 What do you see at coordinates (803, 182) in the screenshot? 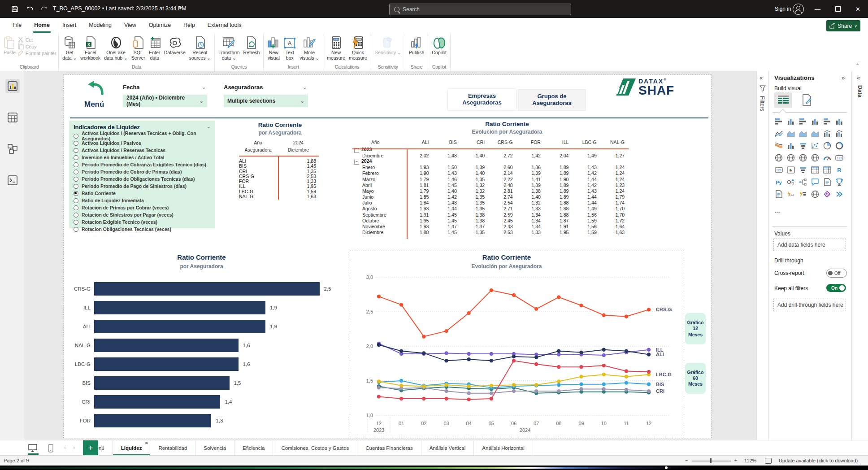
I see `decomposition-tree-icon` at bounding box center [803, 182].